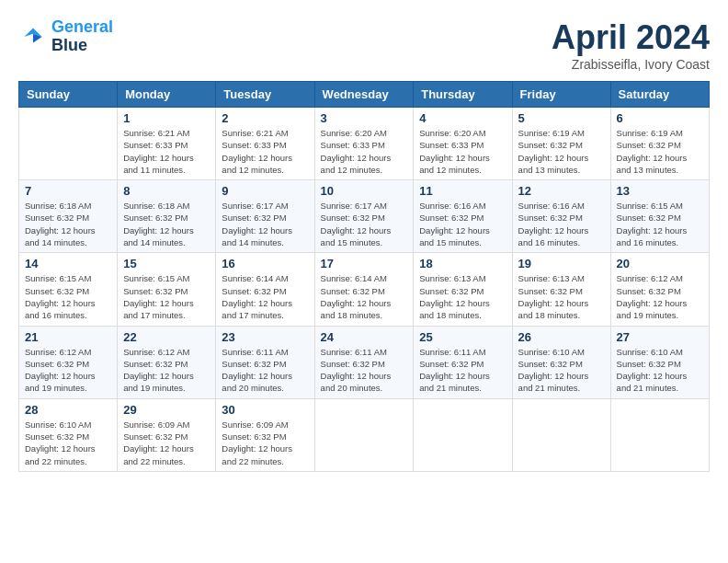  Describe the element at coordinates (364, 45) in the screenshot. I see `page-header: GeneralBlue April 2024 Zrabisseifla, Ivo…` at that location.